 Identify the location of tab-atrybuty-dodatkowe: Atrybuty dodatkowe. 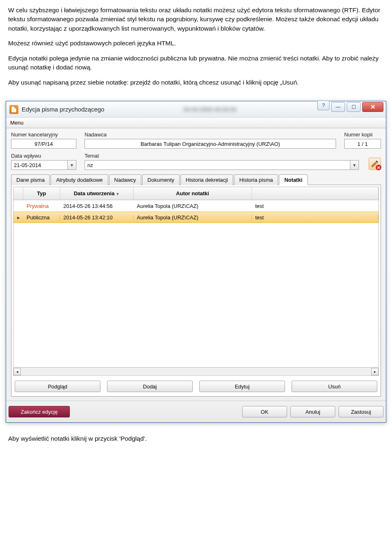
(79, 180).